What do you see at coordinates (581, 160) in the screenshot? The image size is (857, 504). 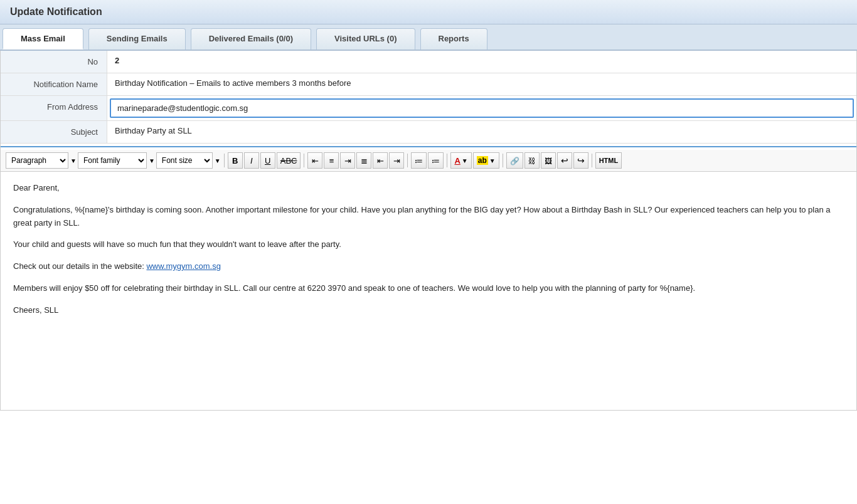 I see `redo-button` at bounding box center [581, 160].